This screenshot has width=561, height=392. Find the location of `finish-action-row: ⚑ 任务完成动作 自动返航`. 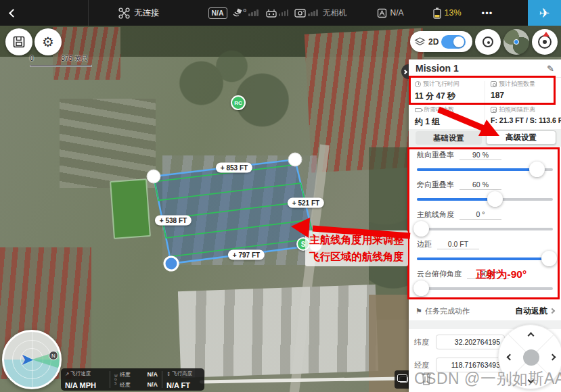

finish-action-row: ⚑ 任务完成动作 自动返航 is located at coordinates (485, 311).